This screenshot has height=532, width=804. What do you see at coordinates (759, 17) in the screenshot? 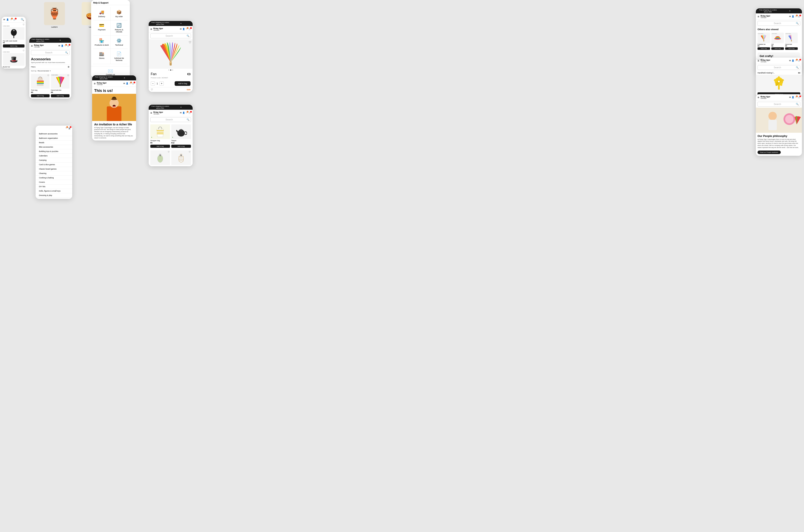
I see `viewed-hamburger: ≡` at bounding box center [759, 17].